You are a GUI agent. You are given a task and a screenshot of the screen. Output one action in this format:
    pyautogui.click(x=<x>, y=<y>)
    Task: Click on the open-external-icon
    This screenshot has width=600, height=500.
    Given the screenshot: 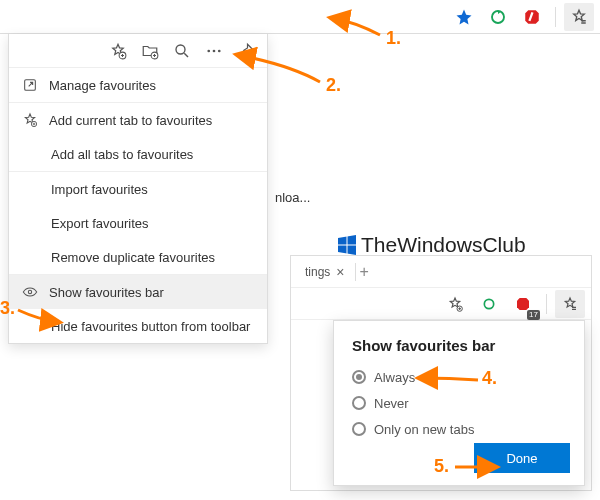 What is the action you would take?
    pyautogui.click(x=30, y=85)
    